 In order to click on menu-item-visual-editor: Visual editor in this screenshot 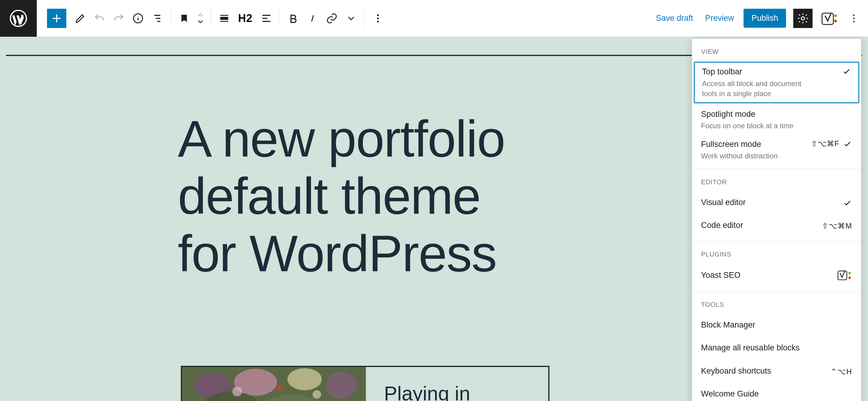, I will do `click(776, 203)`.